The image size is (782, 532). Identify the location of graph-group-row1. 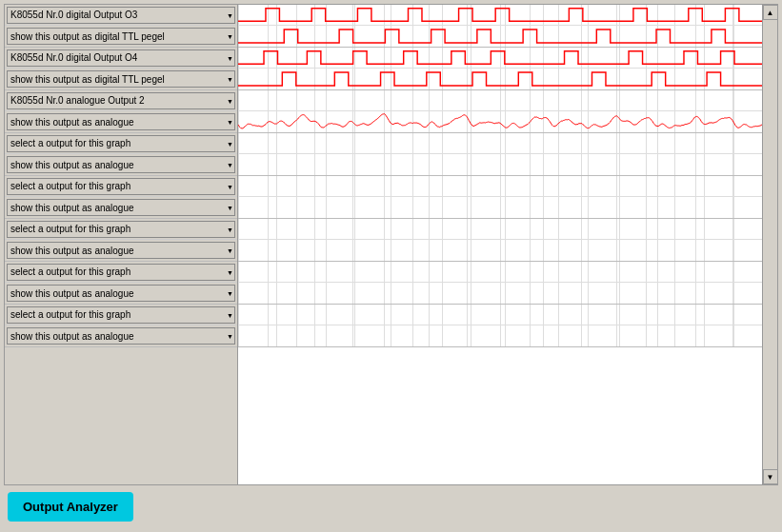
(500, 27).